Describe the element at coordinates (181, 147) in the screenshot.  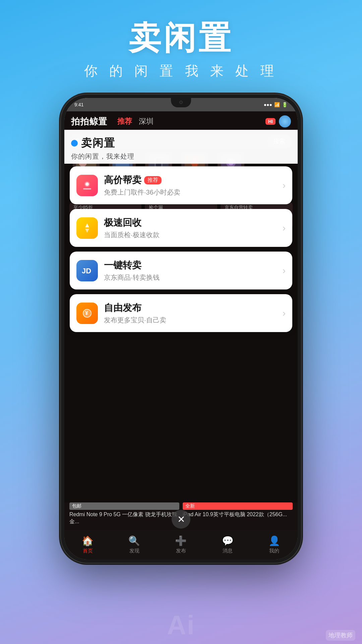
I see `sell-header-box: 卖闲置 你的闲置，我来处理` at that location.